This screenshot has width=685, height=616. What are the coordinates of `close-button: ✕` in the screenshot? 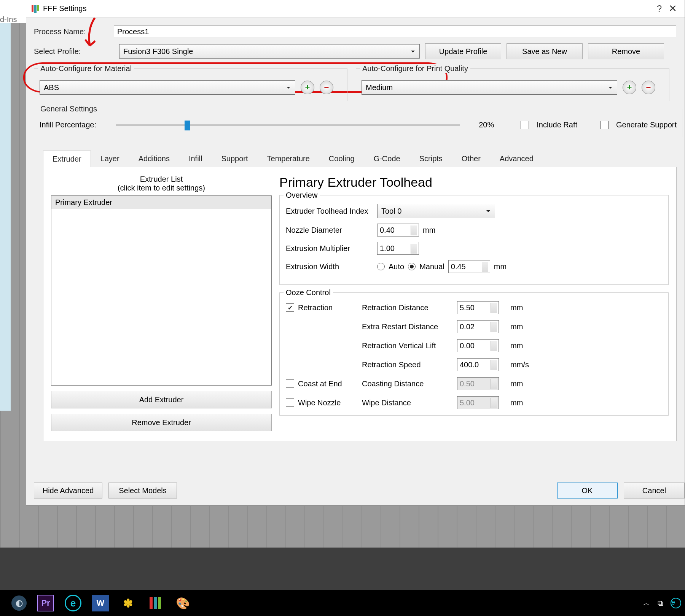 It's located at (673, 8).